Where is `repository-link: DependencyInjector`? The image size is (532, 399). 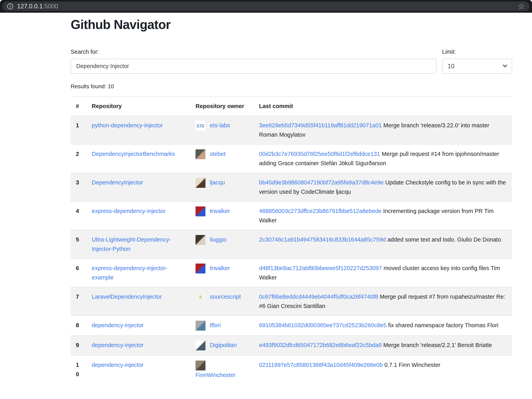 repository-link: DependencyInjector is located at coordinates (117, 183).